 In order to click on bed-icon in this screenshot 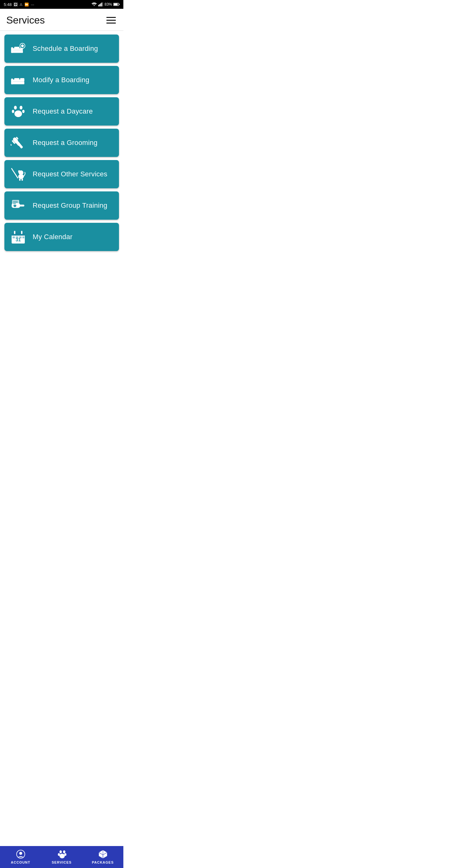, I will do `click(18, 80)`.